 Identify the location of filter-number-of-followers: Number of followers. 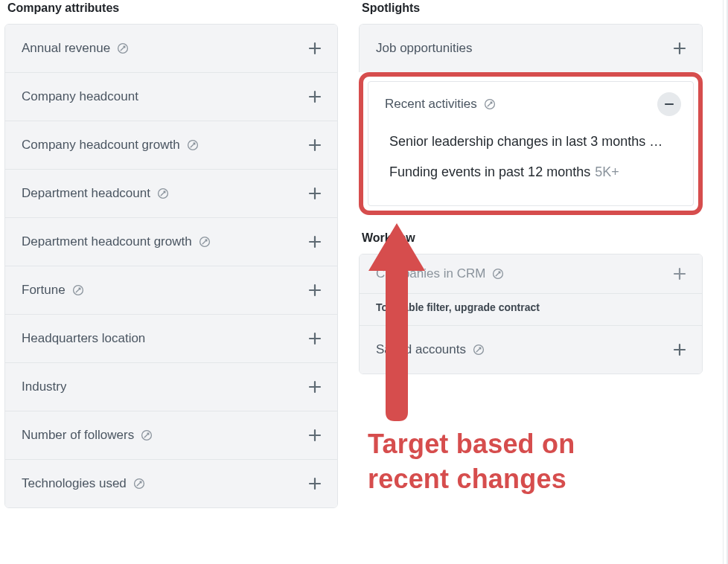
(171, 435).